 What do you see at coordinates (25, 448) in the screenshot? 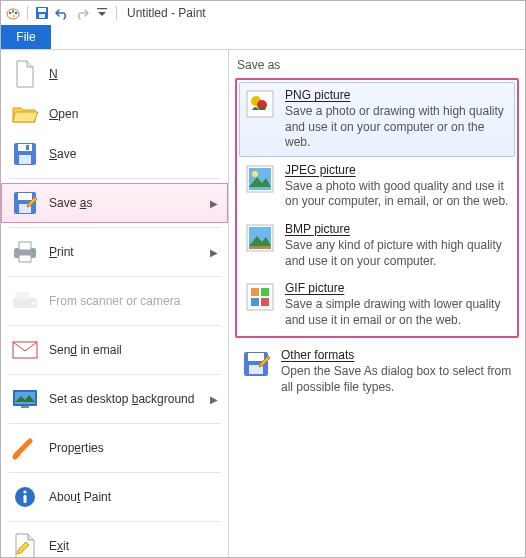
I see `properties-icon` at bounding box center [25, 448].